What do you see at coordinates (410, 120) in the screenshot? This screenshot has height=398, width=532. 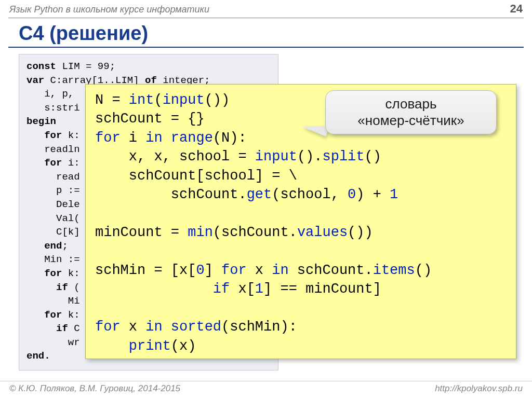 I see `callout-line2: «номер-счётчик»` at bounding box center [410, 120].